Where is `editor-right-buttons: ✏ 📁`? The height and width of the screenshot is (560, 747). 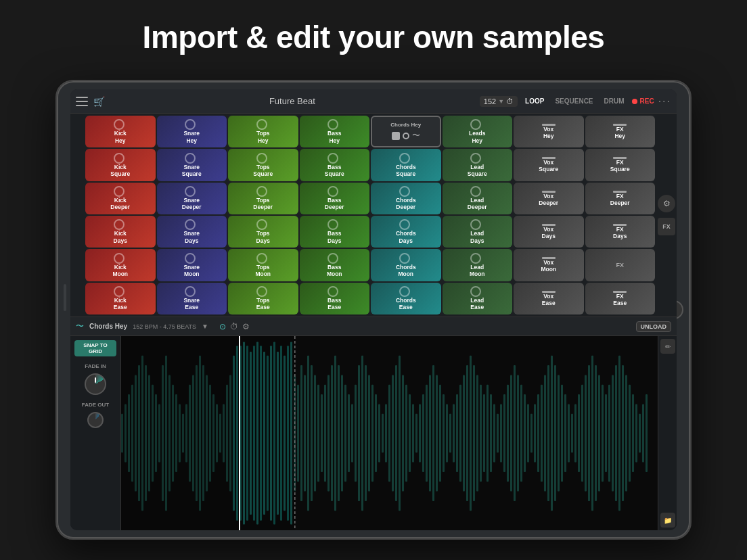 editor-right-buttons: ✏ 📁 is located at coordinates (667, 433).